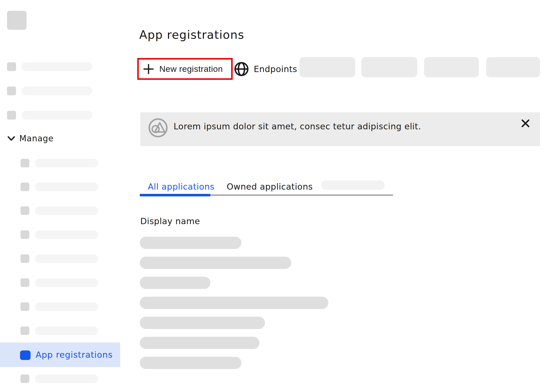 The image size is (545, 392). Describe the element at coordinates (265, 69) in the screenshot. I see `endpoints-button: Endpoints` at that location.